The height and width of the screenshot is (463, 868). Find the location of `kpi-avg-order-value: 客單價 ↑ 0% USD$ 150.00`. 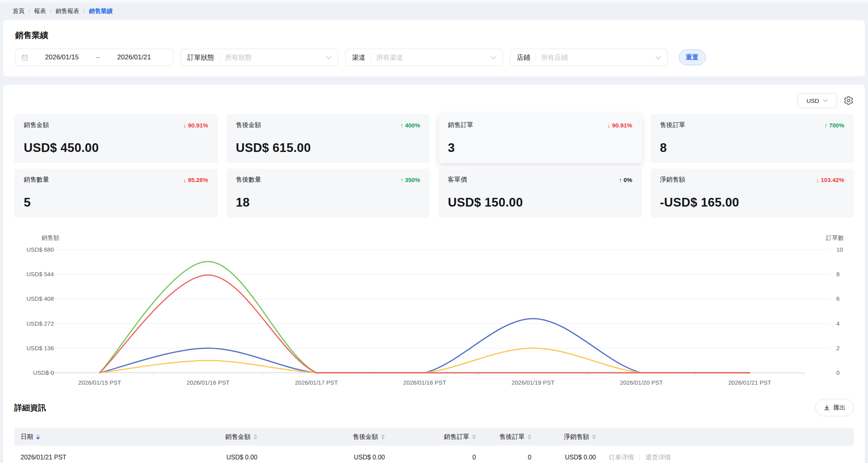

kpi-avg-order-value: 客單價 ↑ 0% USD$ 150.00 is located at coordinates (540, 193).